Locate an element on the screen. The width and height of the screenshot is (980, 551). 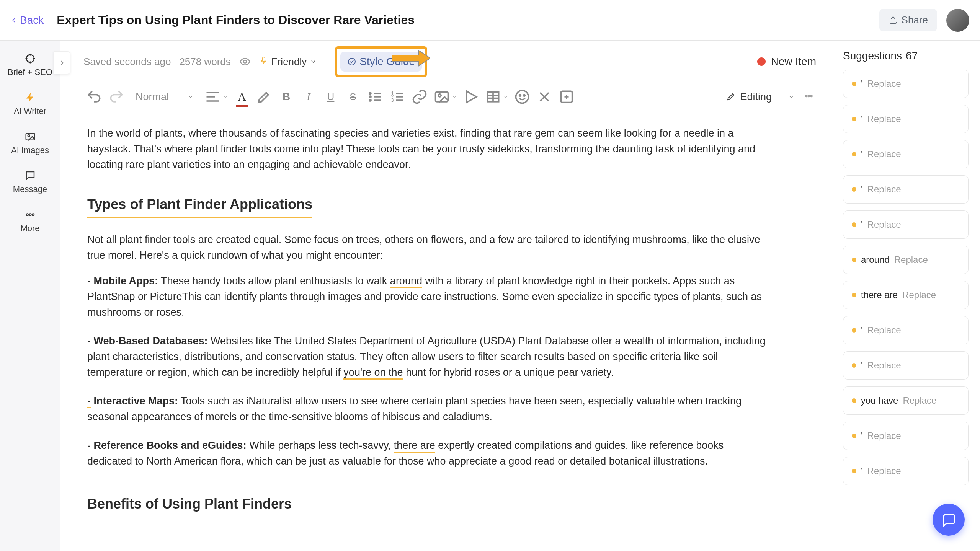
numbered-list-icon: 123 is located at coordinates (397, 97).